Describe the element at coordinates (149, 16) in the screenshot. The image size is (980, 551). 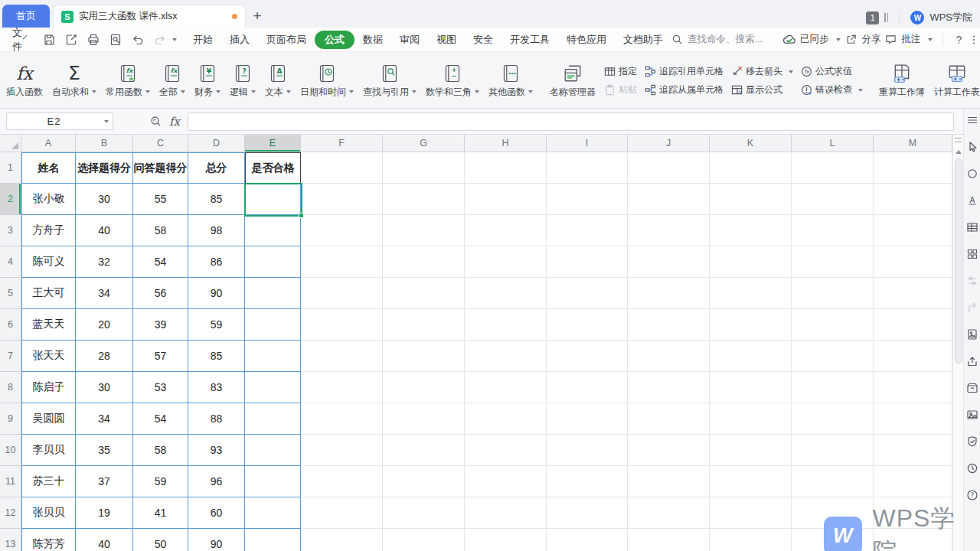
I see `document-tab: S 实用三大函数 课件.xlsx` at that location.